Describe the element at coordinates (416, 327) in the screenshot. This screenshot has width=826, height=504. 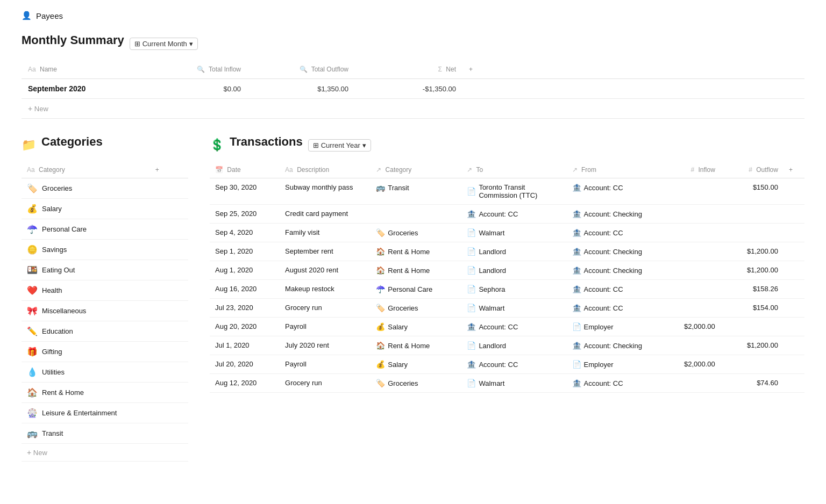
I see `tx-category: 💰Salary` at that location.